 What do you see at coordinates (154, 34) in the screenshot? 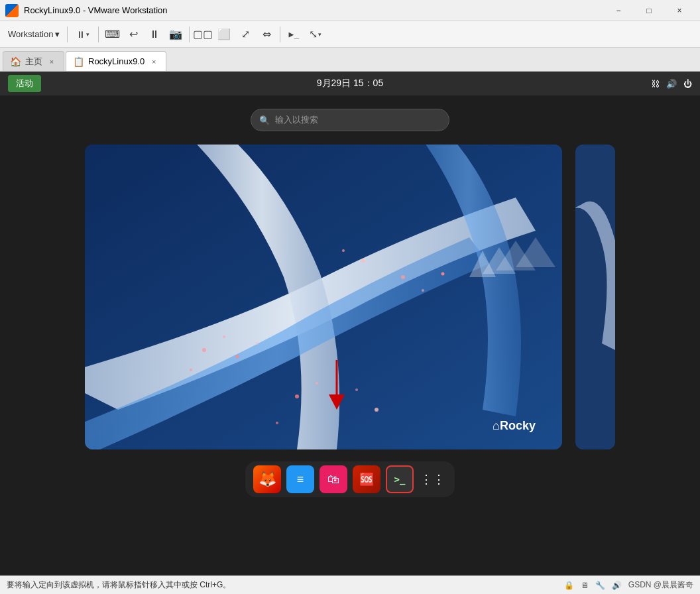
I see `suspend-button: ⏸` at bounding box center [154, 34].